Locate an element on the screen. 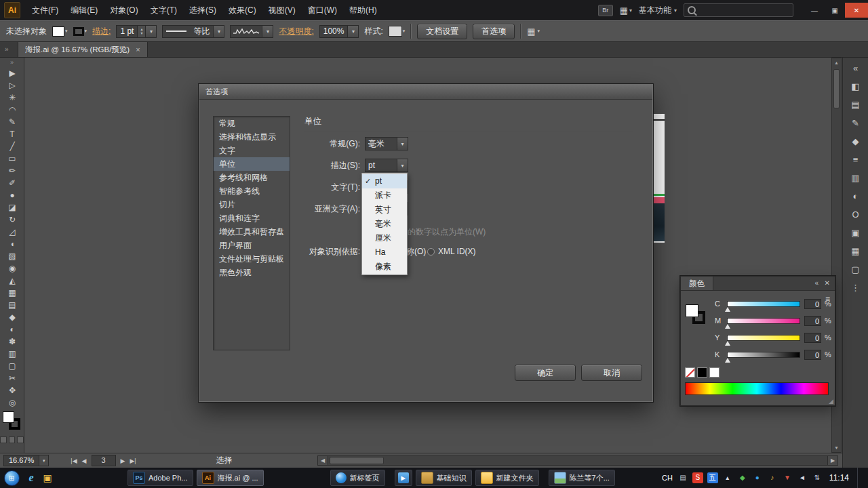  stroke-units-dropdown: pt ▾ is located at coordinates (387, 165).